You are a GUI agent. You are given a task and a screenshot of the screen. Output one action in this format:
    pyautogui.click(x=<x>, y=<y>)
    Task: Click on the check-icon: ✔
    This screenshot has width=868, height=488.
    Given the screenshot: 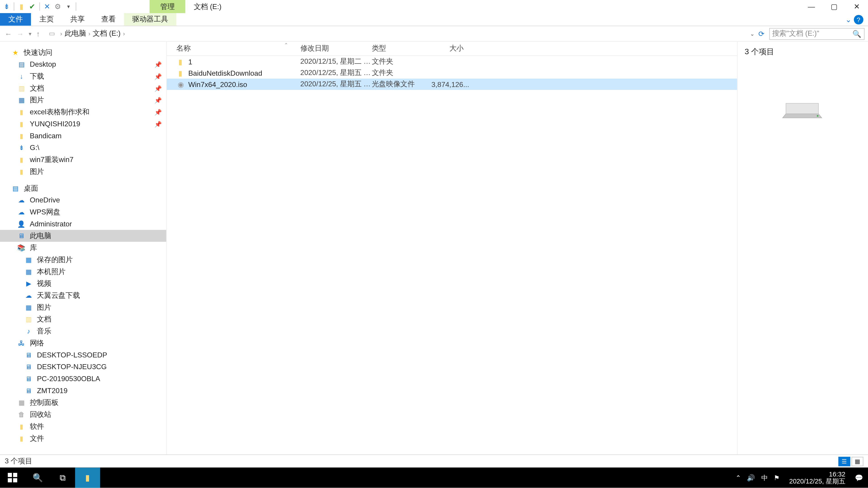 What is the action you would take?
    pyautogui.click(x=32, y=6)
    